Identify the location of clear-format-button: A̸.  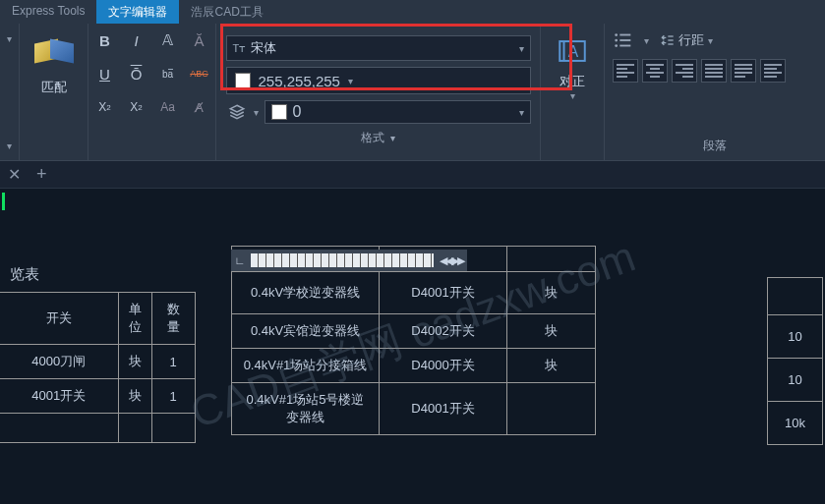
(200, 107).